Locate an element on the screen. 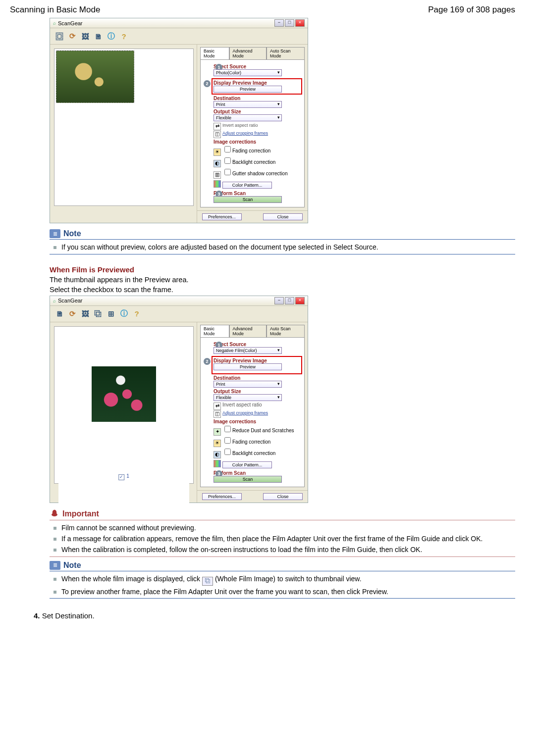  window-title: ScanGear is located at coordinates (70, 301).